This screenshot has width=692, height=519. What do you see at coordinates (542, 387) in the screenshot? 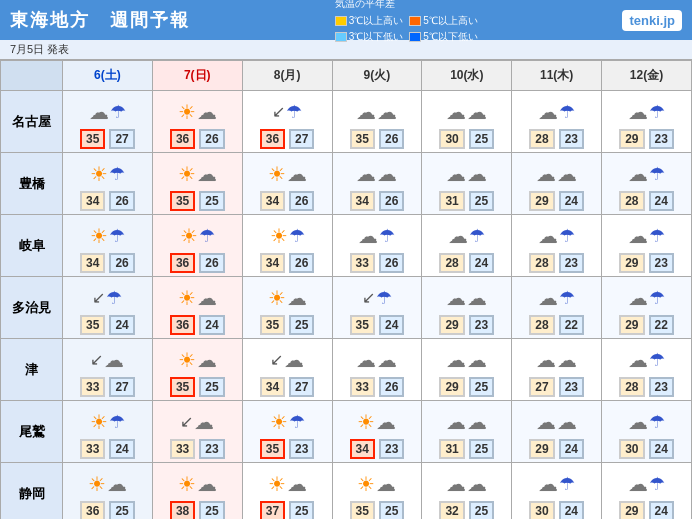
I see `temp-high: 27` at bounding box center [542, 387].